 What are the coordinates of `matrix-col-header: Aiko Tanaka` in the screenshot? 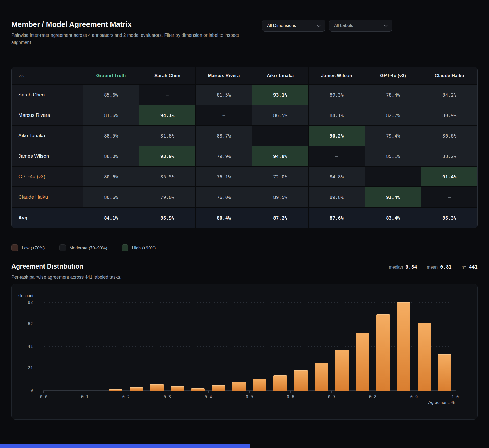 It's located at (280, 76).